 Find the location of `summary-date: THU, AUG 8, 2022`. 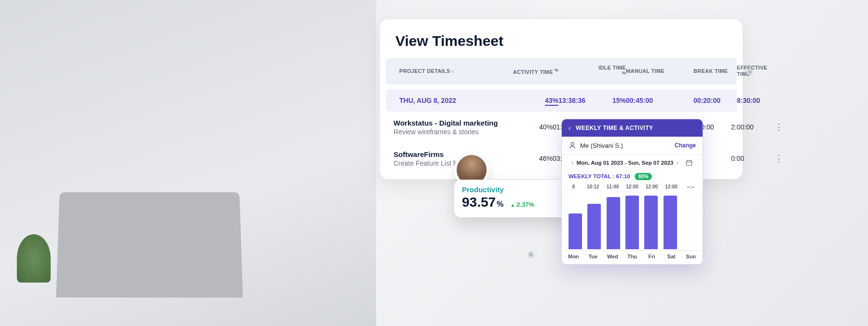

summary-date: THU, AUG 8, 2022 is located at coordinates (452, 100).